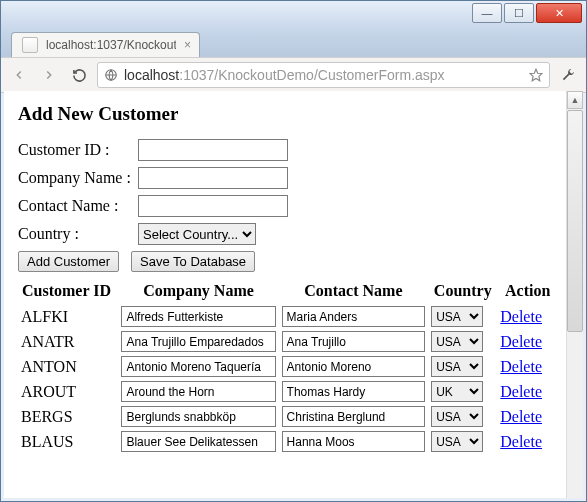  I want to click on table-row: ALFKIUSADelete, so click(288, 316).